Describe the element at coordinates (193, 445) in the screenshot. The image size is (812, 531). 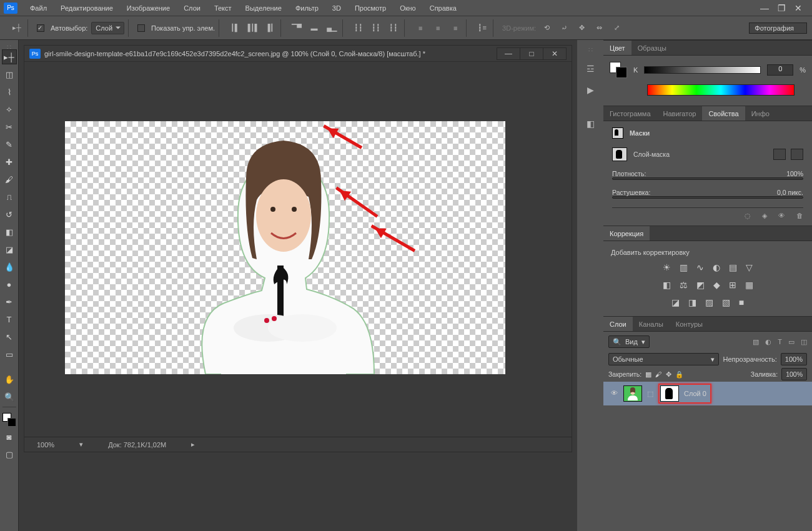
I see `status-play-icon: ▸` at that location.